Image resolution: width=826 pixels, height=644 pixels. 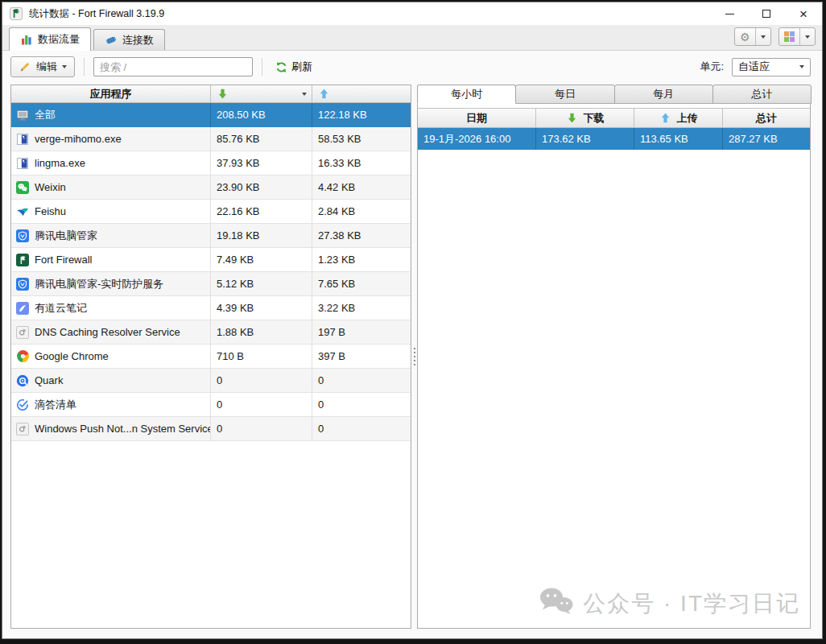 I want to click on app-name: verge-mihomo.exe, so click(x=78, y=138).